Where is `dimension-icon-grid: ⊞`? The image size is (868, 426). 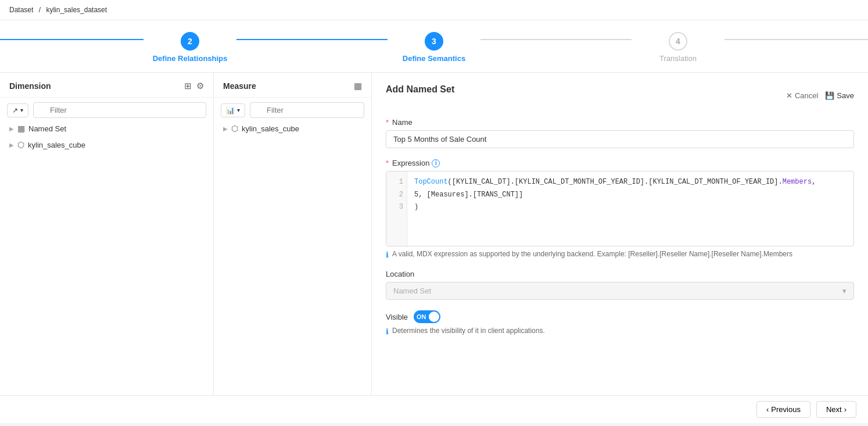 dimension-icon-grid: ⊞ is located at coordinates (188, 86).